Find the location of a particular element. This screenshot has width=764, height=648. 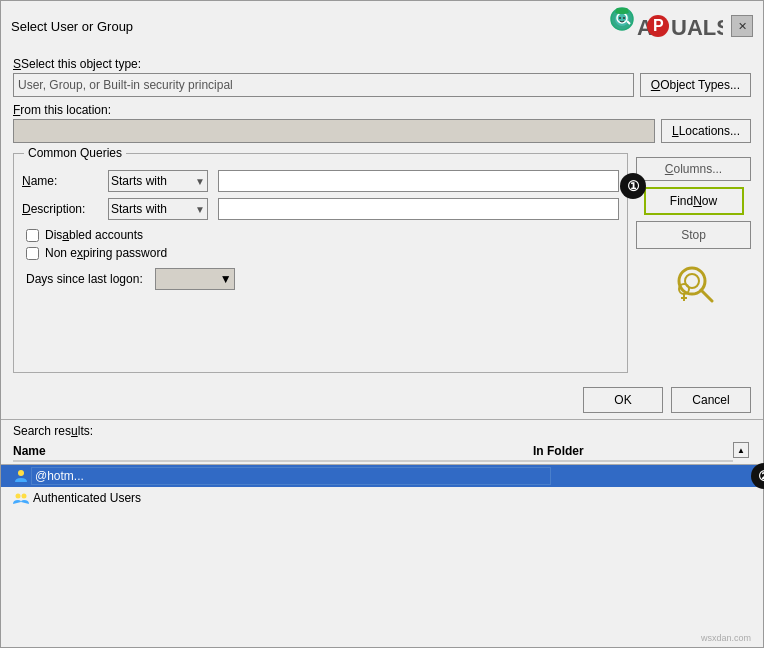

non-expiring-label: Non expiring password is located at coordinates (106, 253).